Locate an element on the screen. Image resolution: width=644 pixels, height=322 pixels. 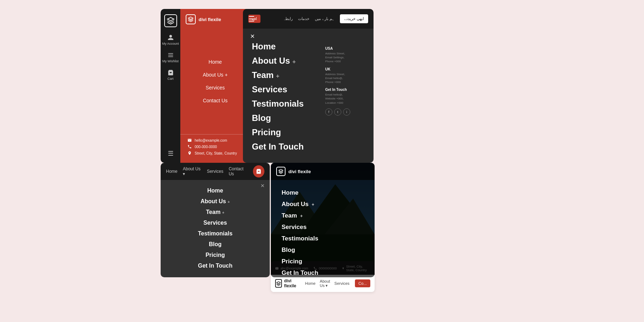
slim-dd-pricing: Pricing is located at coordinates (215, 255).